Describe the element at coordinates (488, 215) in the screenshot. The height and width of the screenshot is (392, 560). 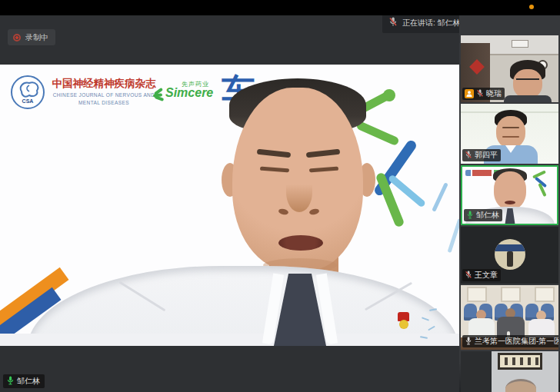
I see `participant-name: 邹仁林` at that location.